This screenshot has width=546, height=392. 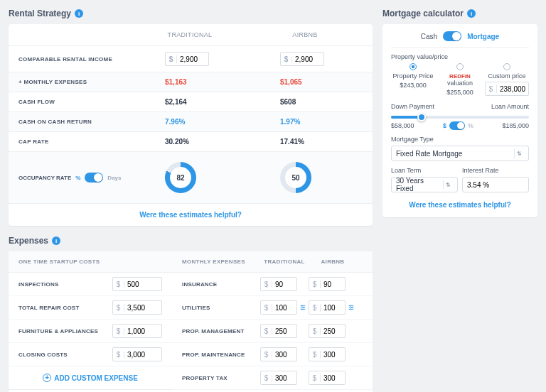 I want to click on loan-amount-value: $185,000, so click(x=515, y=126).